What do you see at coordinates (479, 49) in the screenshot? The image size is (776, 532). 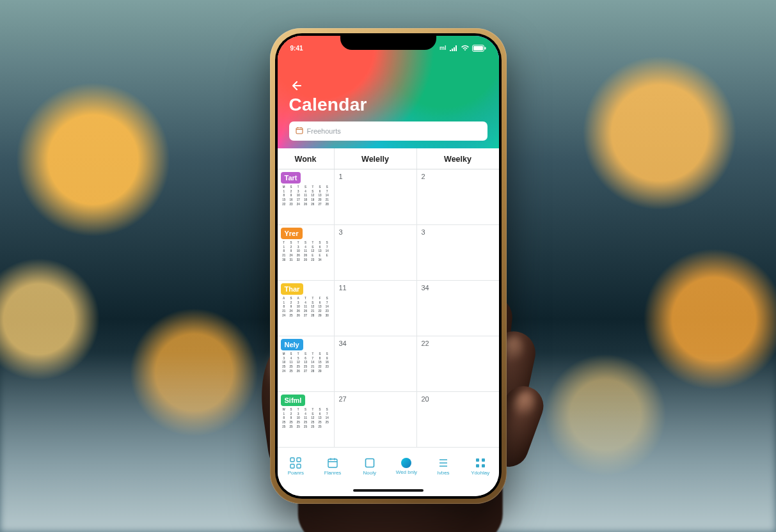 I see `battery-icon` at bounding box center [479, 49].